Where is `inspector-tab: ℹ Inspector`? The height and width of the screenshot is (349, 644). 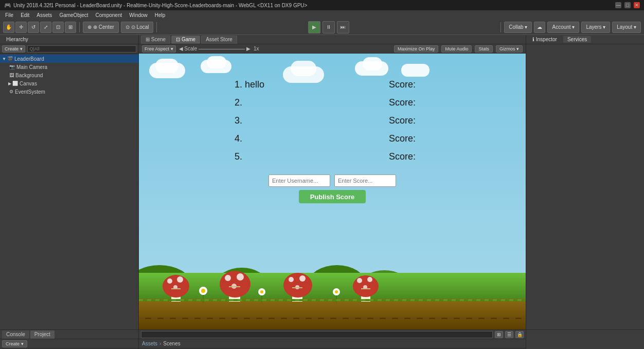 inspector-tab: ℹ Inspector is located at coordinates (545, 39).